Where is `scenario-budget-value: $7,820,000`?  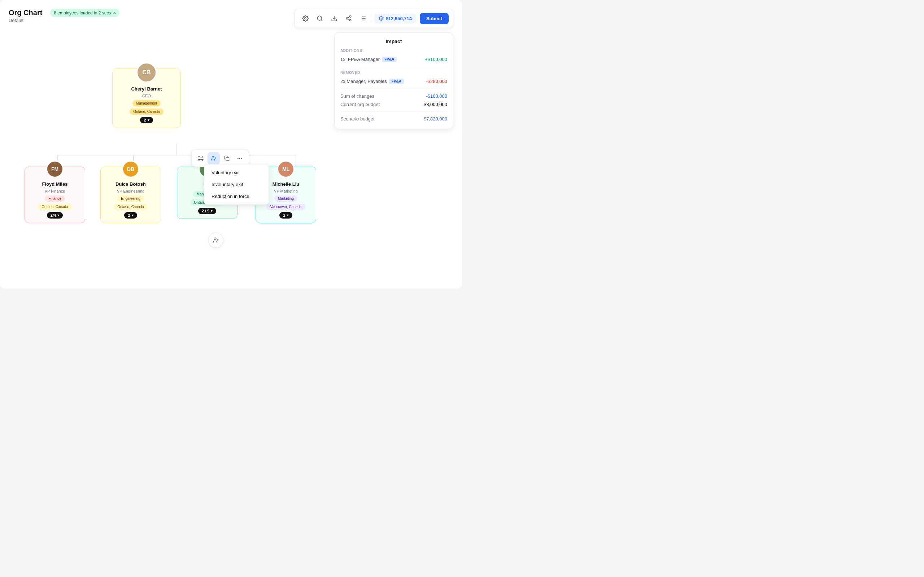 scenario-budget-value: $7,820,000 is located at coordinates (435, 119).